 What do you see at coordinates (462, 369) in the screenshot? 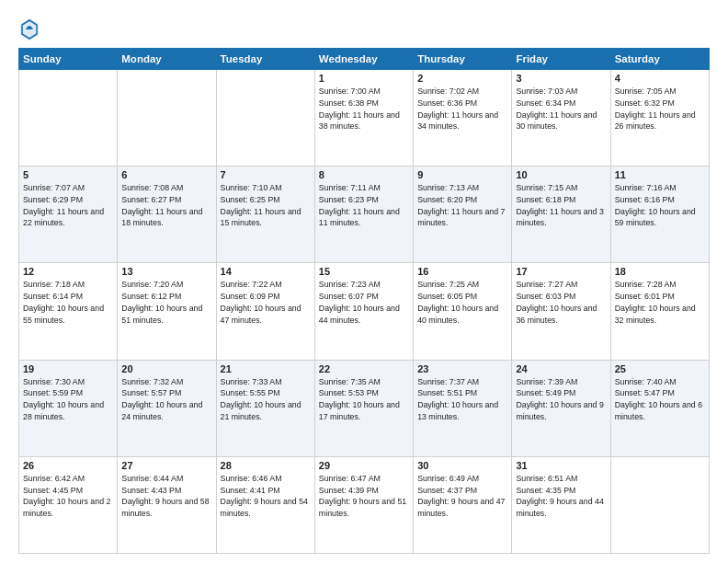
I see `day-number: 23` at bounding box center [462, 369].